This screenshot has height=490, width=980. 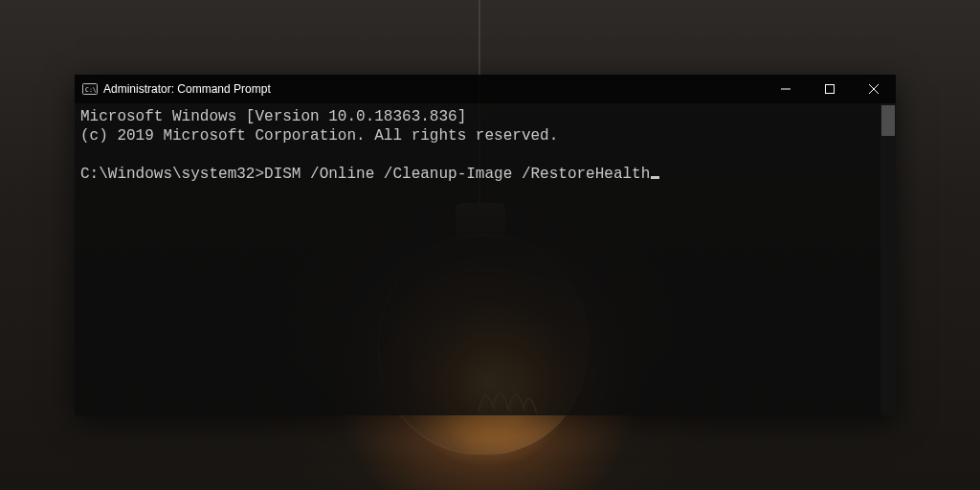 What do you see at coordinates (874, 89) in the screenshot?
I see `close-button` at bounding box center [874, 89].